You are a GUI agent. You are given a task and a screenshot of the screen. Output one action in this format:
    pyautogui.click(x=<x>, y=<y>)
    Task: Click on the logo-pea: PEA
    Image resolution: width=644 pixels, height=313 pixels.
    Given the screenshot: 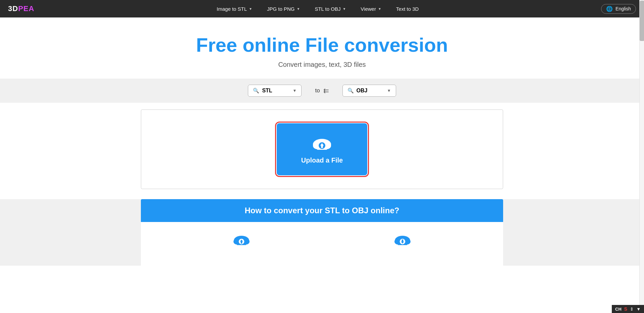 What is the action you would take?
    pyautogui.click(x=26, y=9)
    